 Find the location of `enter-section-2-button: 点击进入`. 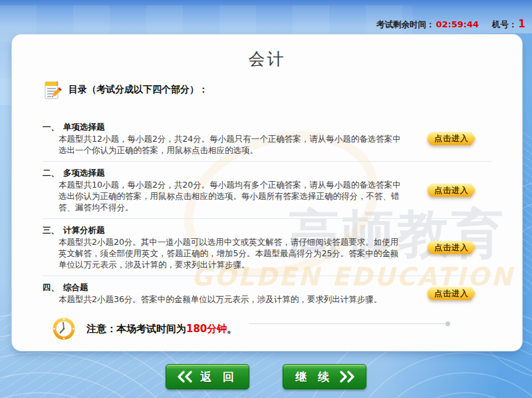

enter-section-2-button: 点击进入 is located at coordinates (452, 190).